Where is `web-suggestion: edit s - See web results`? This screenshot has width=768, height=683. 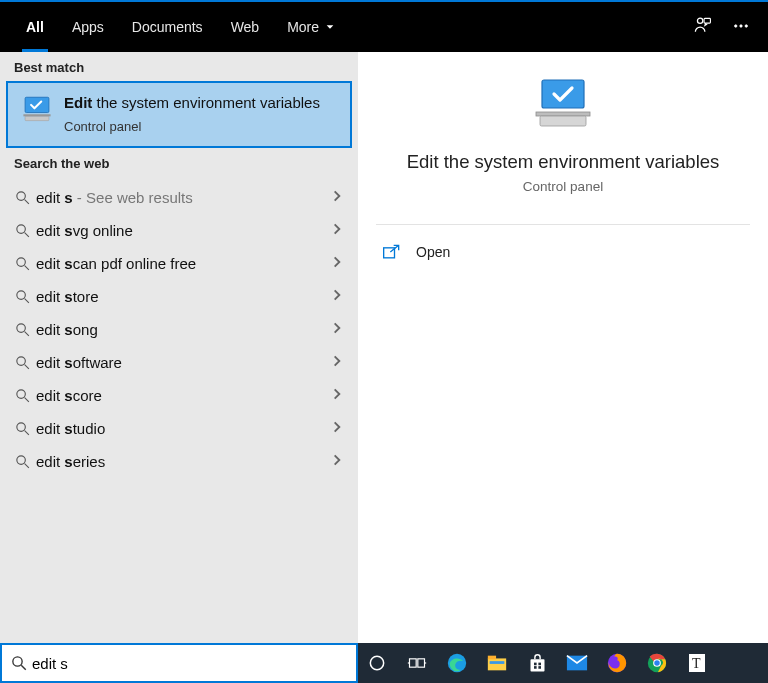 web-suggestion: edit s - See web results is located at coordinates (179, 198).